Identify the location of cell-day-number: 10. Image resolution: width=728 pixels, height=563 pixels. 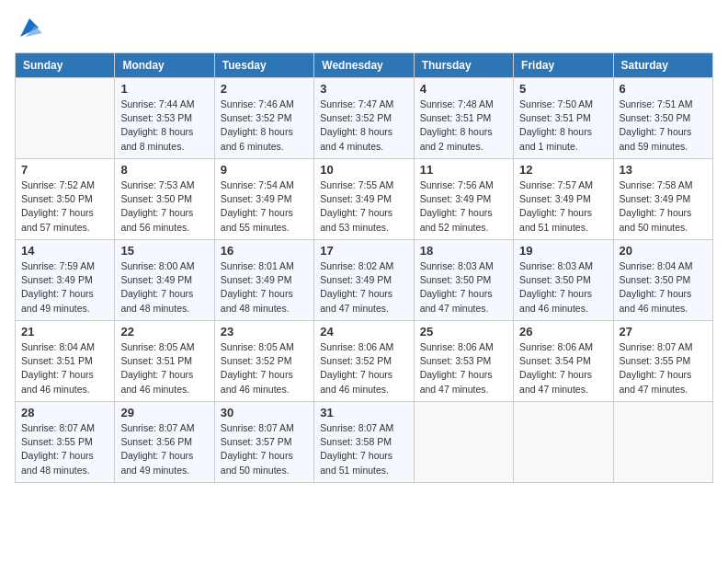
(364, 169).